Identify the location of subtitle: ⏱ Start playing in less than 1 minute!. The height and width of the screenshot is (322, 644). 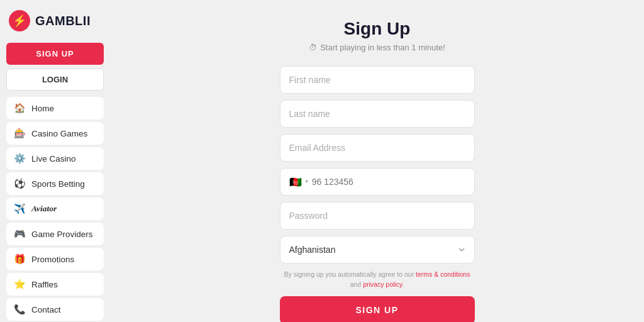
(377, 48).